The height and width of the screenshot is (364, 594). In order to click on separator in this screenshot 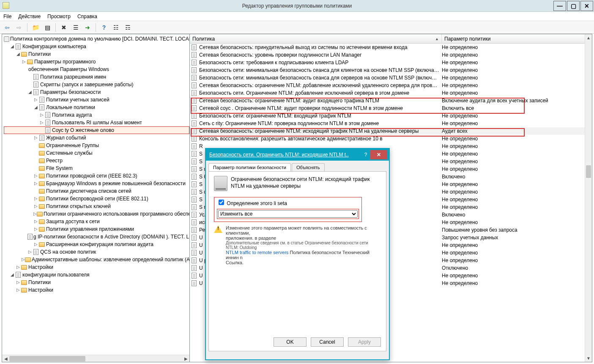, I will do `click(56, 27)`.